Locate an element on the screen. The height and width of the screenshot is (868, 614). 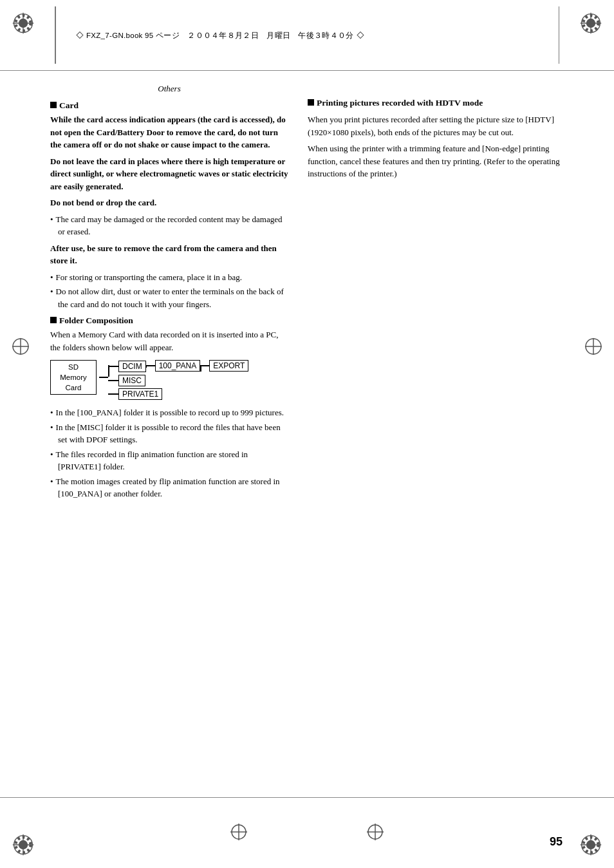
sd-card-label: SD Memory Card is located at coordinates (73, 377).